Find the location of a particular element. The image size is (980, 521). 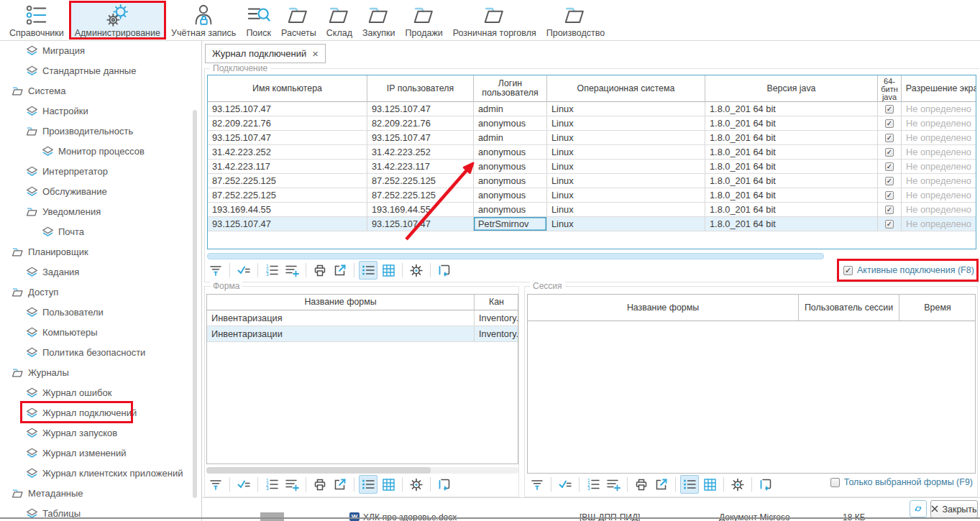

tab-close-icon: × is located at coordinates (315, 54).